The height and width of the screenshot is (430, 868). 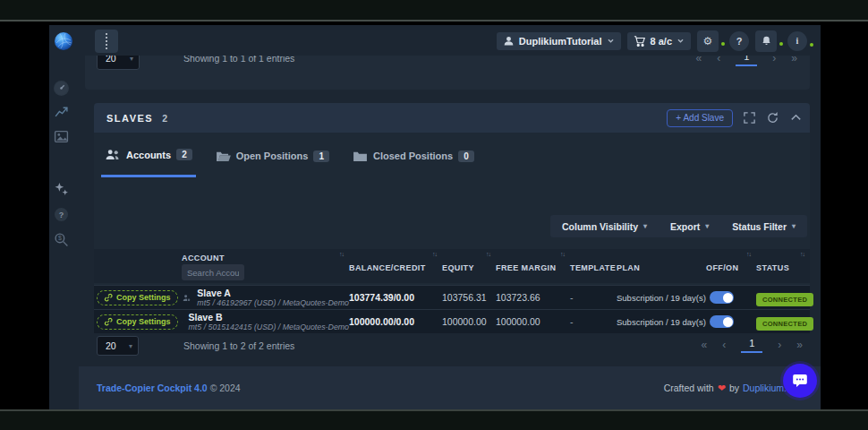 I want to click on table-footer: 20 ▾ Showing 1 to 2 of 2 entries « ‹ 1 ›…, so click(x=452, y=348).